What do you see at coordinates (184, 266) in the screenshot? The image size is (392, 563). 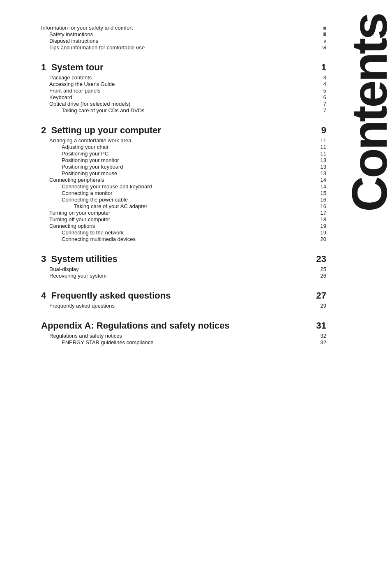 I see `toc-chapter-3: 3 System utilities 23 Dual-display 25 Re…` at bounding box center [184, 266].